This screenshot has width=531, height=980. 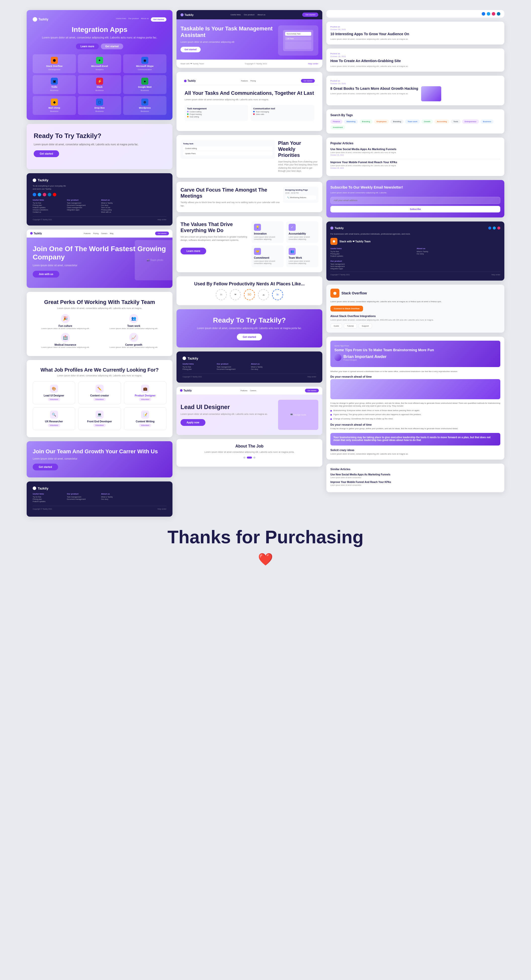 I want to click on crazy-ideas-text: Lorem ipsum dolor sit amet, consectetur …, so click(x=415, y=454).